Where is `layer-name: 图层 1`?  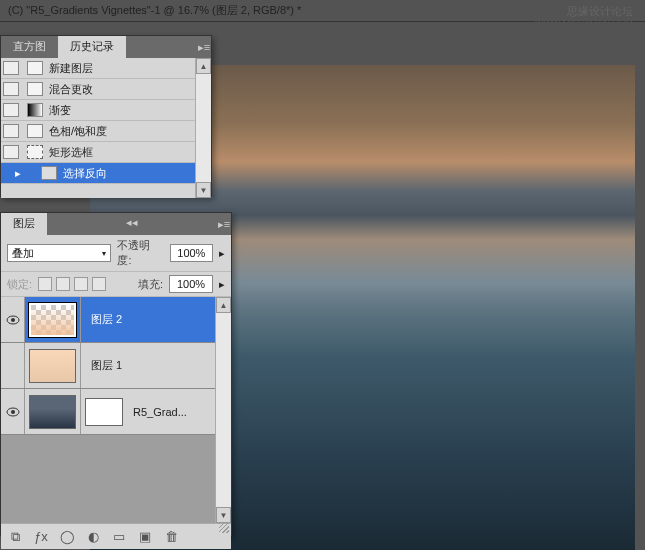
layer-name: 图层 1 is located at coordinates (102, 366).